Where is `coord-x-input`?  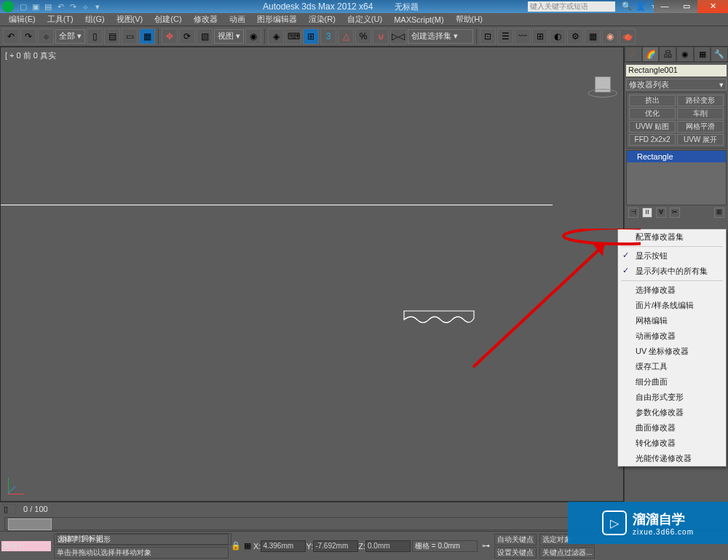
coord-x-input is located at coordinates (283, 546).